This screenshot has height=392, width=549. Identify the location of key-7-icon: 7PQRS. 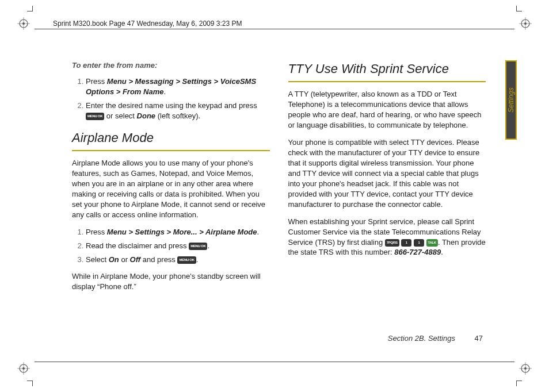
(392, 243).